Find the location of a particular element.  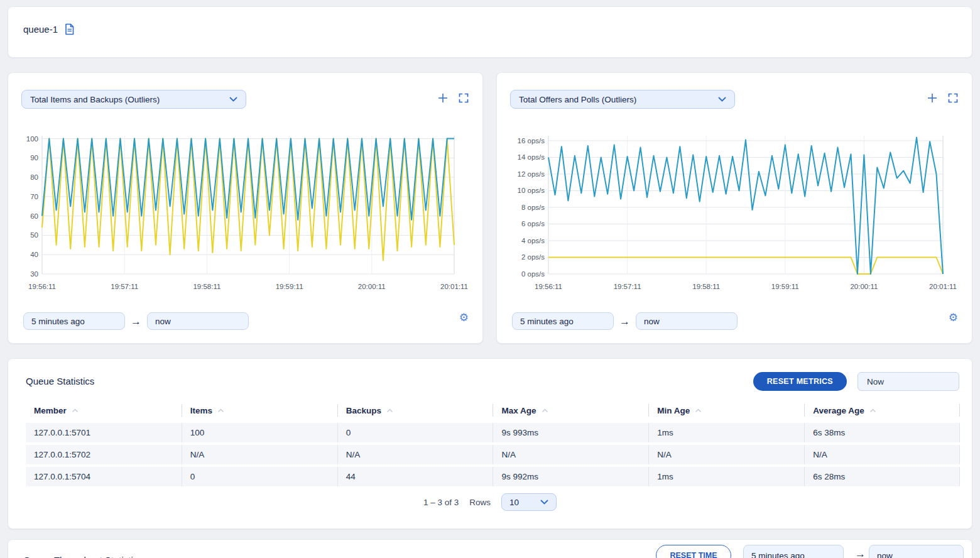

chart-metric-select-label: Total Offers and Polls (Outliers) is located at coordinates (578, 99).